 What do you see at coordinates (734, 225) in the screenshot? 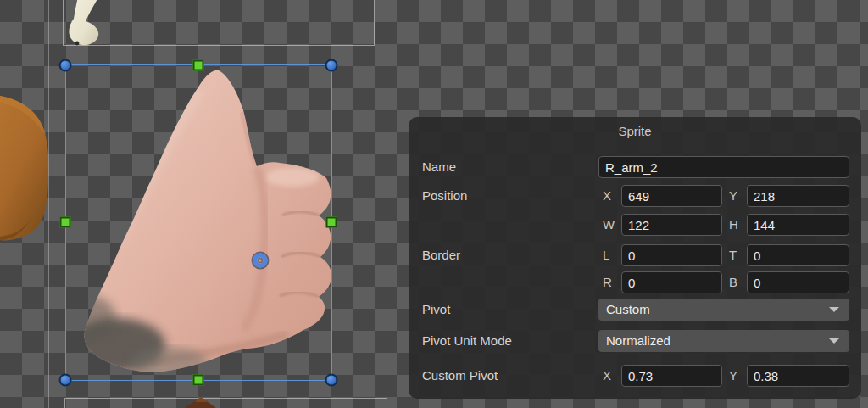
I see `position-h-prefix: H` at bounding box center [734, 225].